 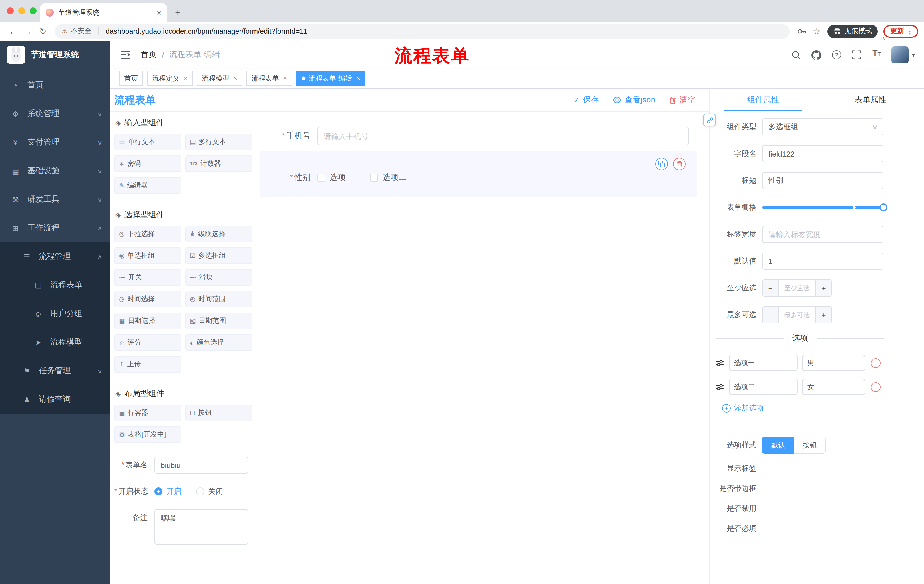 What do you see at coordinates (771, 288) in the screenshot?
I see `stepper-decrease-button: −` at bounding box center [771, 288].